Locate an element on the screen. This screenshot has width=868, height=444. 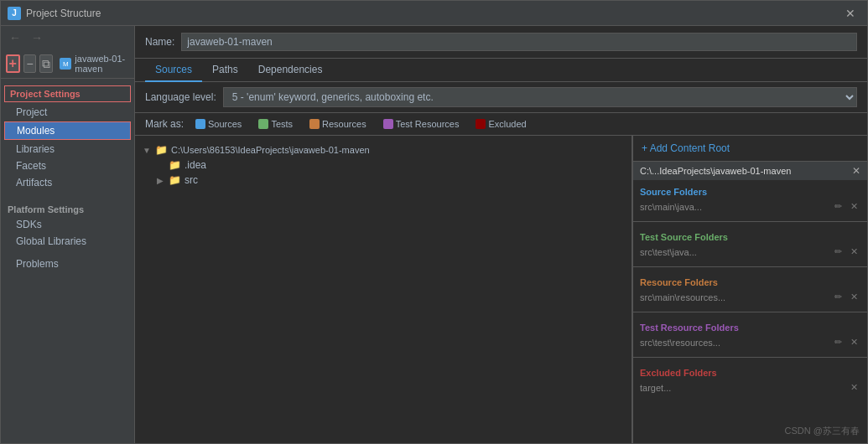
sidebar-toolbar: + − ⧉ M javaweb-01-maven is located at coordinates (67, 64).